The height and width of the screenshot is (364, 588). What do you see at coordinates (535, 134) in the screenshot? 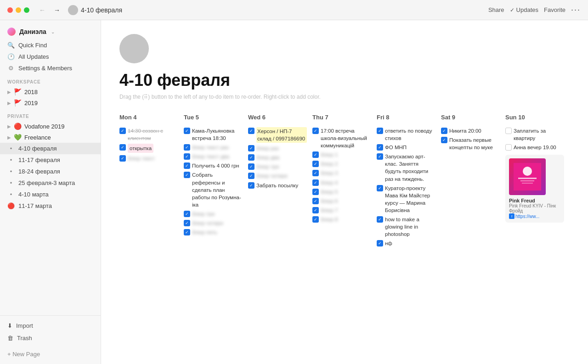
I see `task-item: Заплатить за квартиру` at bounding box center [535, 134].